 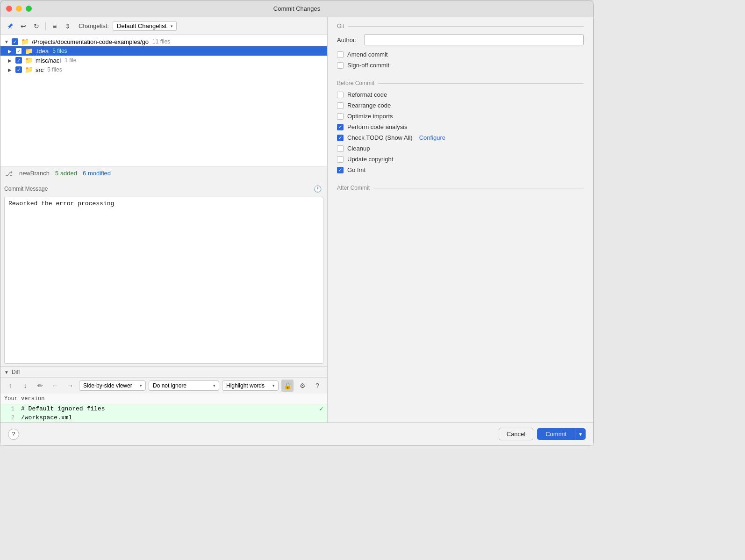 I want to click on refresh-button: ↻, so click(x=36, y=26).